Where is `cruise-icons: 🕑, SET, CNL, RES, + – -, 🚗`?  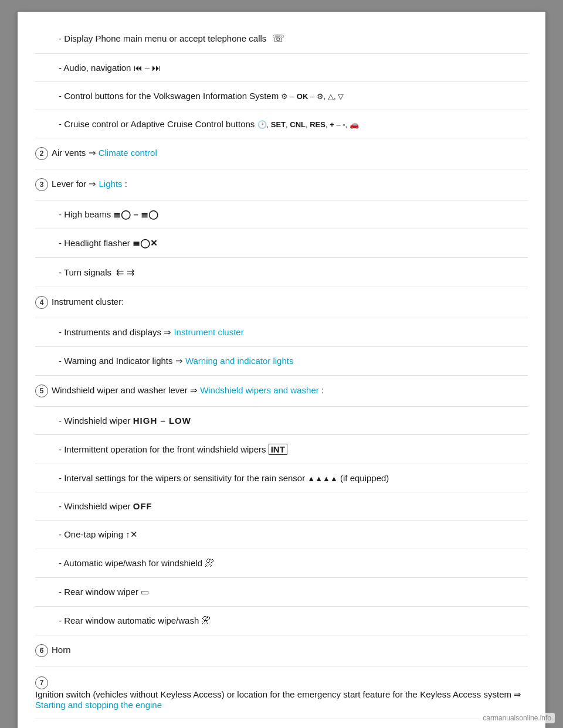 cruise-icons: 🕑, SET, CNL, RES, + – -, 🚗 is located at coordinates (308, 124).